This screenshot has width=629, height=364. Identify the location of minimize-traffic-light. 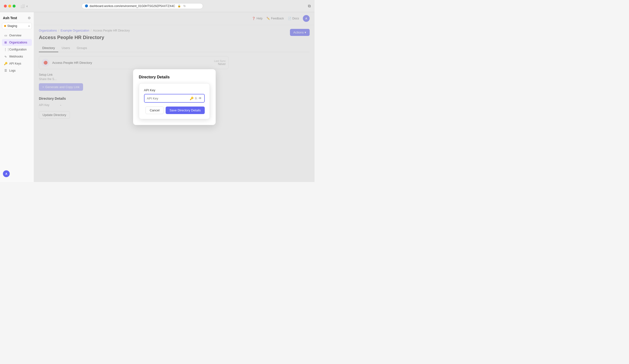
(10, 6).